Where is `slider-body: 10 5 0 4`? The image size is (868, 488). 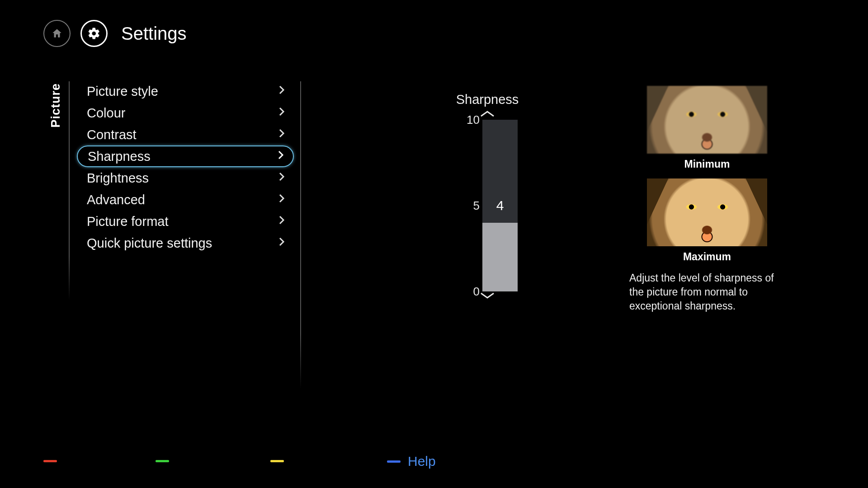 slider-body: 10 5 0 4 is located at coordinates (487, 206).